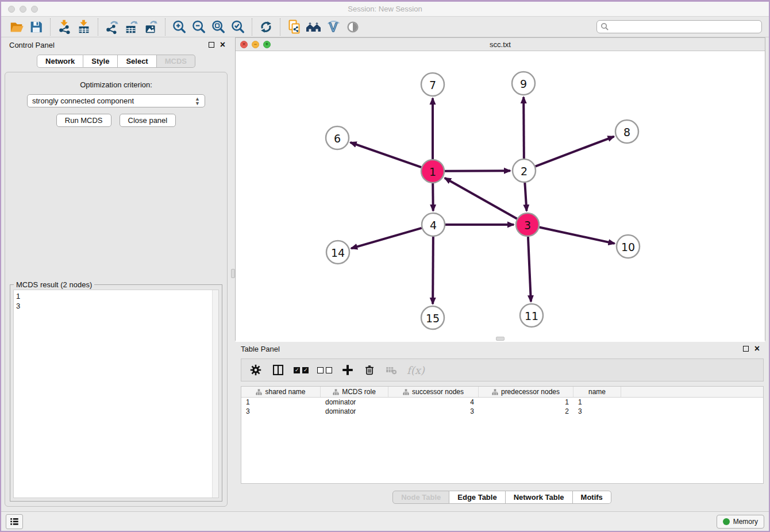 The image size is (770, 532). What do you see at coordinates (685, 27) in the screenshot?
I see `search-input` at bounding box center [685, 27].